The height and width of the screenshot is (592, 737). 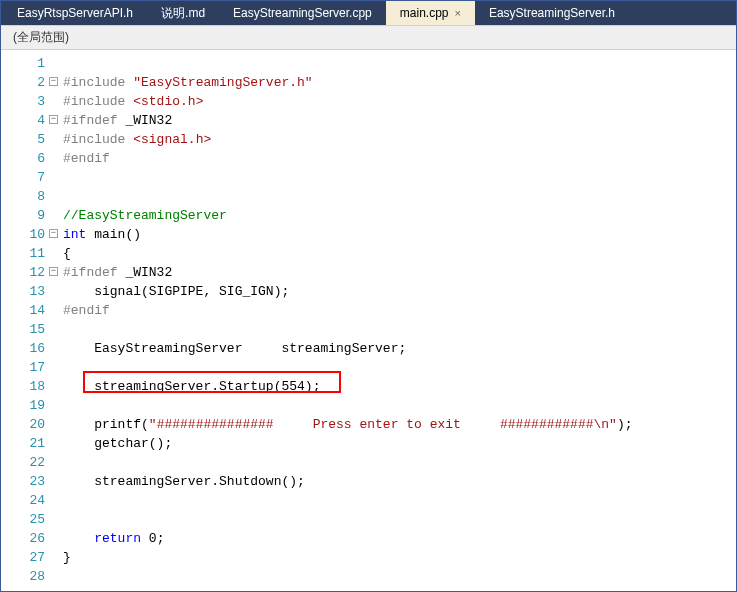 I want to click on code-line: //EasyStreamingServer, so click(x=400, y=216).